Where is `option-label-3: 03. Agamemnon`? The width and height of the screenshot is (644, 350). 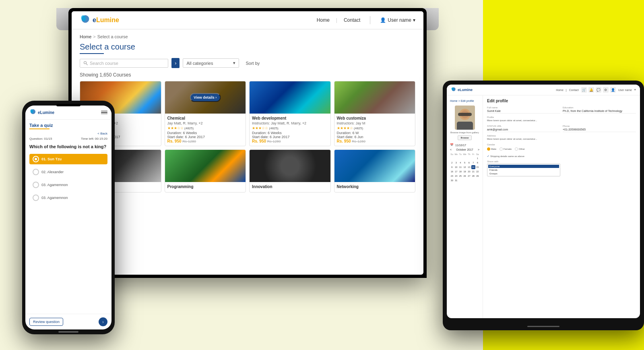
option-label-3: 03. Agamemnon is located at coordinates (55, 185).